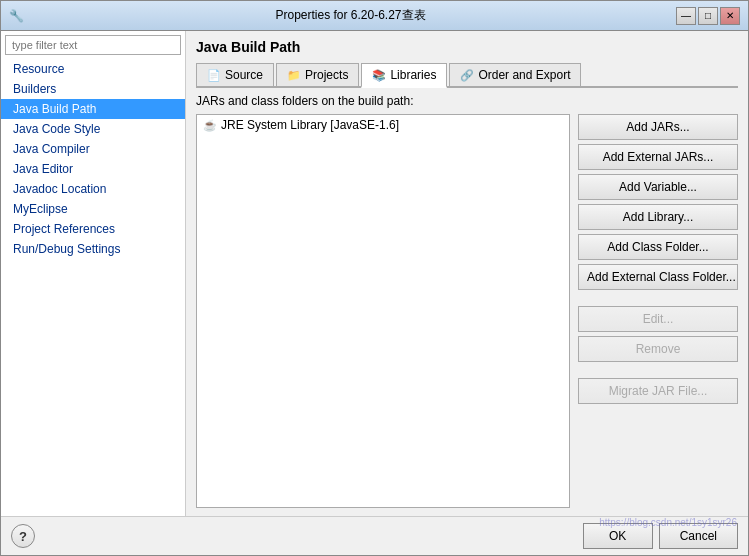 The height and width of the screenshot is (556, 749). Describe the element at coordinates (515, 74) in the screenshot. I see `tab-order-and-export: 🔗Order and Export` at that location.